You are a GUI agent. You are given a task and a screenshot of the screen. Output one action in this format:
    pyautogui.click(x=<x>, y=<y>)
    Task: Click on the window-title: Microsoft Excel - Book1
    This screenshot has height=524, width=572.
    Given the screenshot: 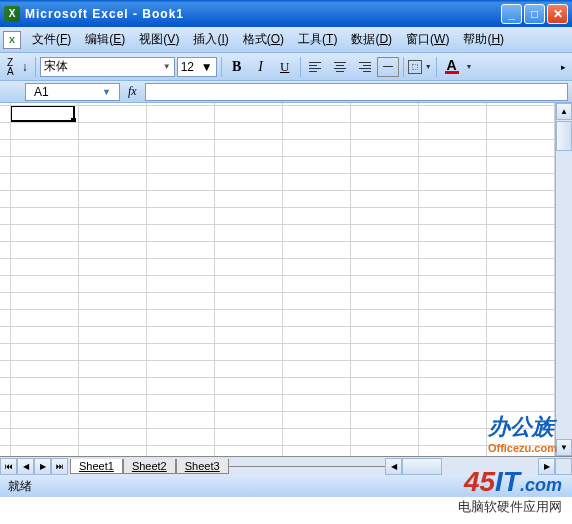 What is the action you would take?
    pyautogui.click(x=263, y=14)
    